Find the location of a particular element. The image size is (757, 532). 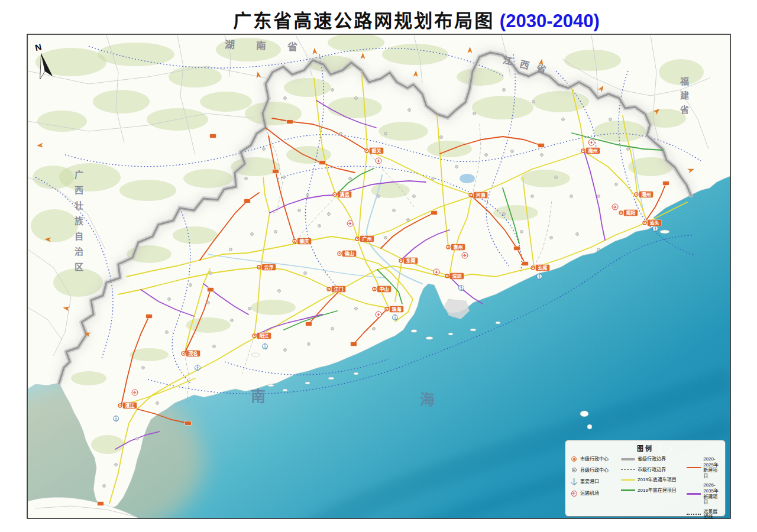

legend-item-construction-2019: 2019年底在建项目 is located at coordinates (652, 491).